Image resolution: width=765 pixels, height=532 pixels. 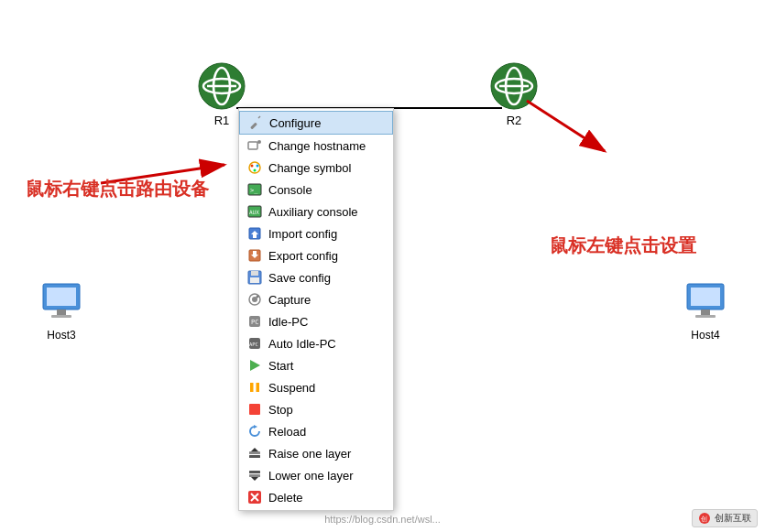 What do you see at coordinates (286, 498) in the screenshot?
I see `menu-delete-label: Delete` at bounding box center [286, 498].